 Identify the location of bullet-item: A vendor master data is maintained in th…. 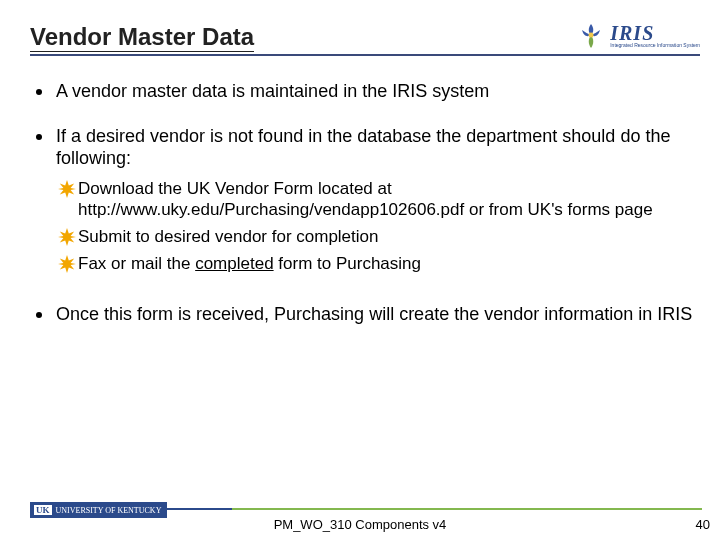
(365, 92).